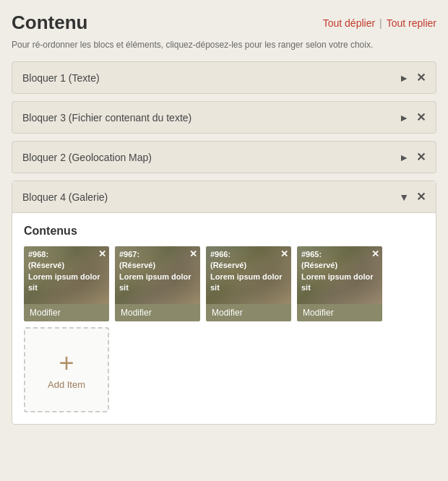 The width and height of the screenshot is (448, 481). What do you see at coordinates (61, 78) in the screenshot?
I see `block-title-1: Bloquer 1 (Texte)` at bounding box center [61, 78].